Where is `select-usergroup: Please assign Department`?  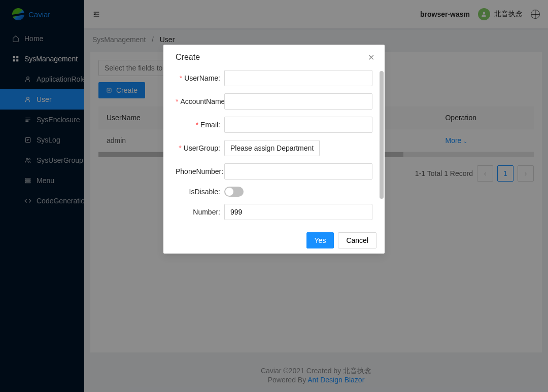
select-usergroup: Please assign Department is located at coordinates (272, 148).